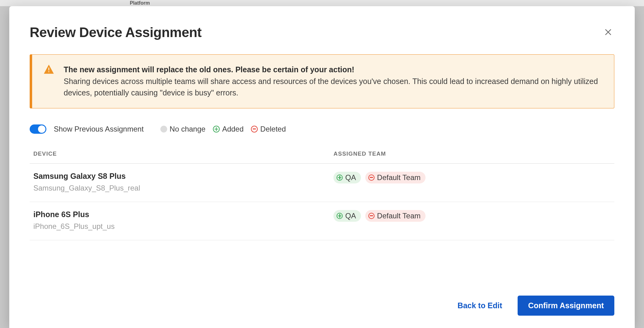  Describe the element at coordinates (49, 82) in the screenshot. I see `warning-icon` at that location.